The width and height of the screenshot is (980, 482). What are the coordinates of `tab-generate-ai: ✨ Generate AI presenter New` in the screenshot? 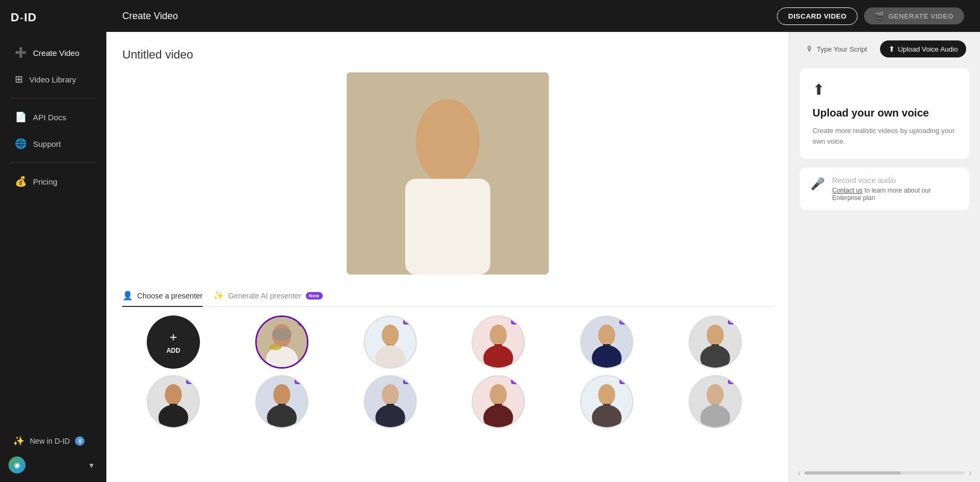 It's located at (268, 296).